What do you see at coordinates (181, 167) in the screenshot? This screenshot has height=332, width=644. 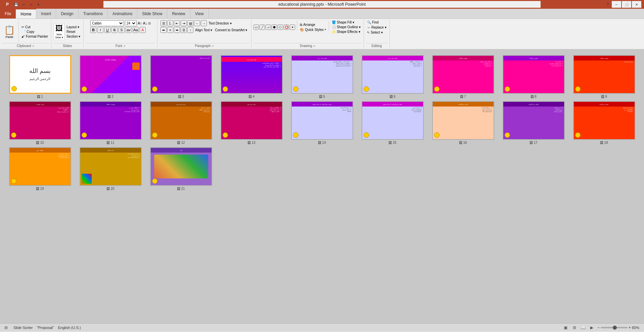 I see `slide-thumb-21: پایان` at bounding box center [181, 167].